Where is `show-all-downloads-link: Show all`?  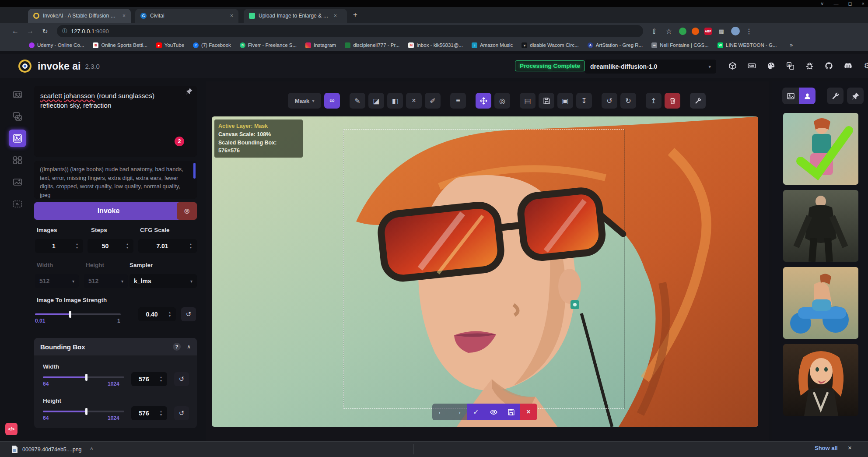 show-all-downloads-link: Show all is located at coordinates (826, 448).